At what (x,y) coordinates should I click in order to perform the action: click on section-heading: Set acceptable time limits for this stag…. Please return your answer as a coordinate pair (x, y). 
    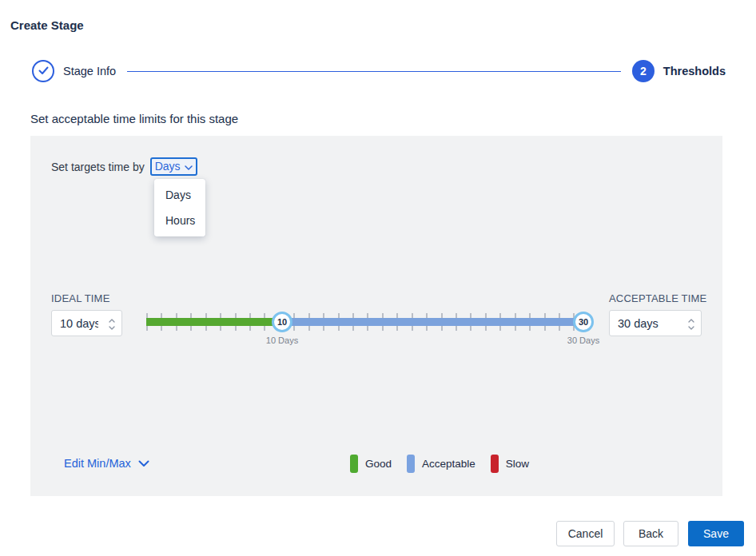
    Looking at the image, I should click on (134, 118).